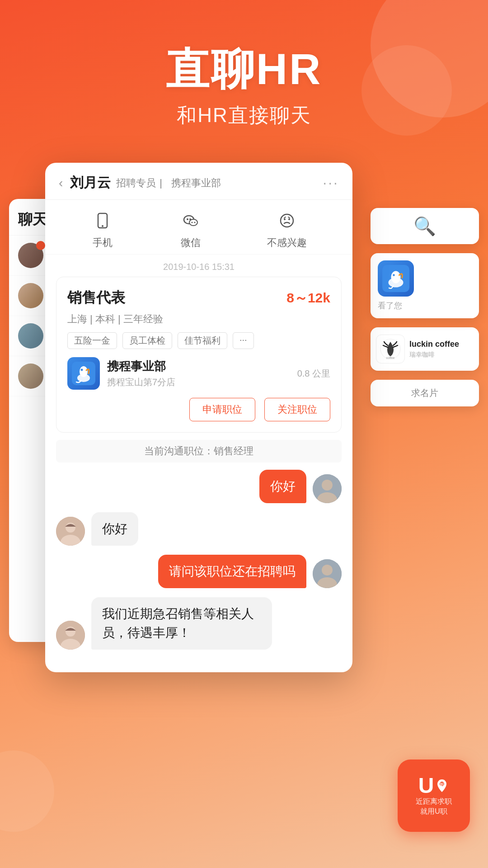 This screenshot has height=868, width=488. What do you see at coordinates (425, 286) in the screenshot?
I see `company-card: 看了您` at bounding box center [425, 286].